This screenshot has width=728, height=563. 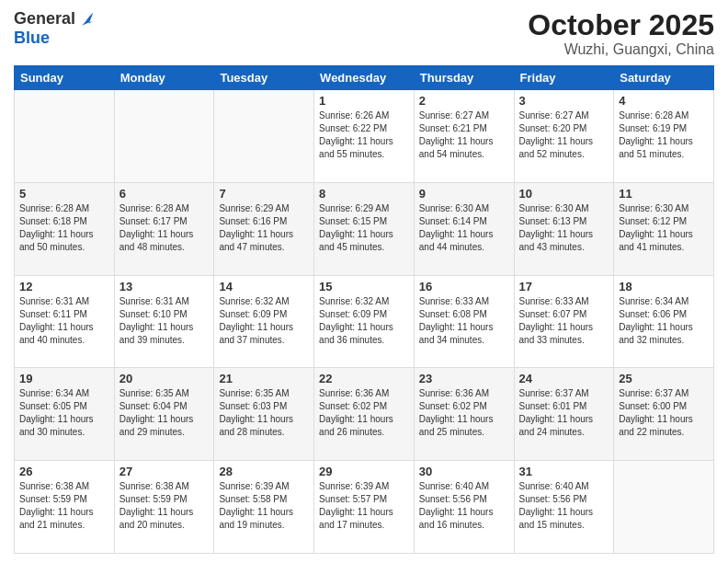 I want to click on calendar-header-row: SundayMondayTuesdayWednesdayThursdayFrid…, so click(x=364, y=78).